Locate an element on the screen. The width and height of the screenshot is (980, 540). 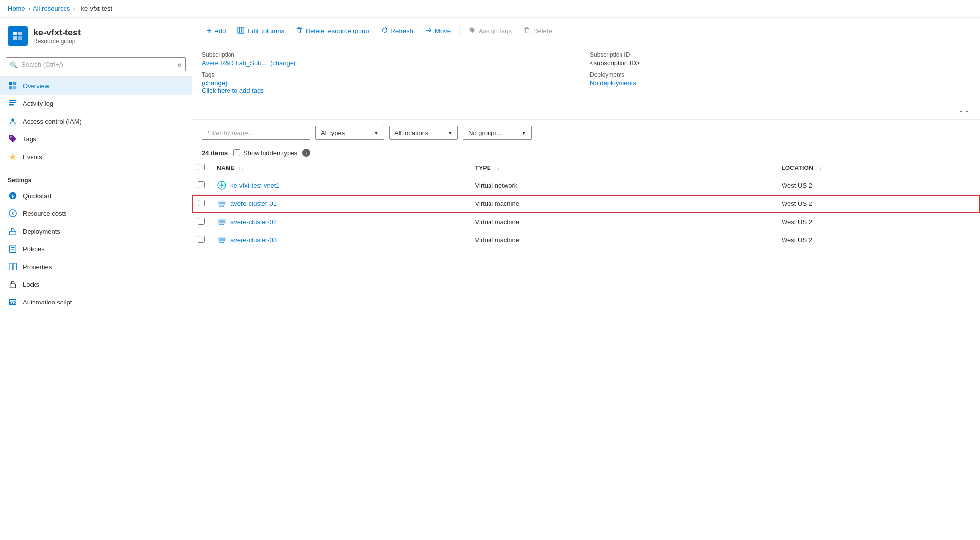
resource-name-text: avere-cluster-02 is located at coordinates (254, 222).